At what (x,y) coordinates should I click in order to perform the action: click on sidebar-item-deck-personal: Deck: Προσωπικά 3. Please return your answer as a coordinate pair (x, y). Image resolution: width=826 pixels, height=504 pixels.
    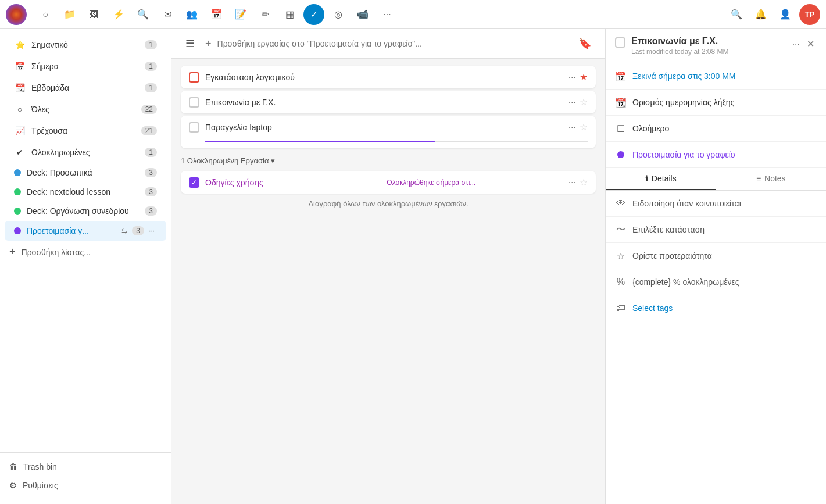
    Looking at the image, I should click on (85, 173).